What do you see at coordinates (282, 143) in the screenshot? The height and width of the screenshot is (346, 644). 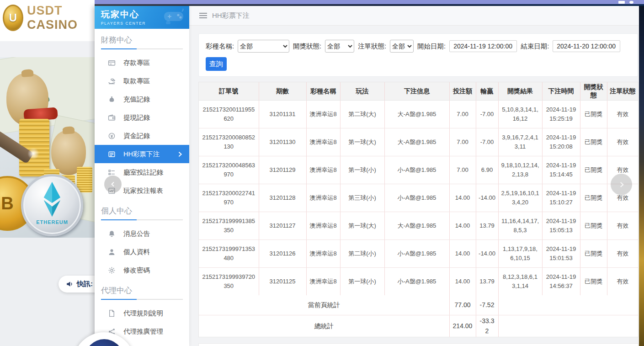 I see `table-cell: 31201130` at bounding box center [282, 143].